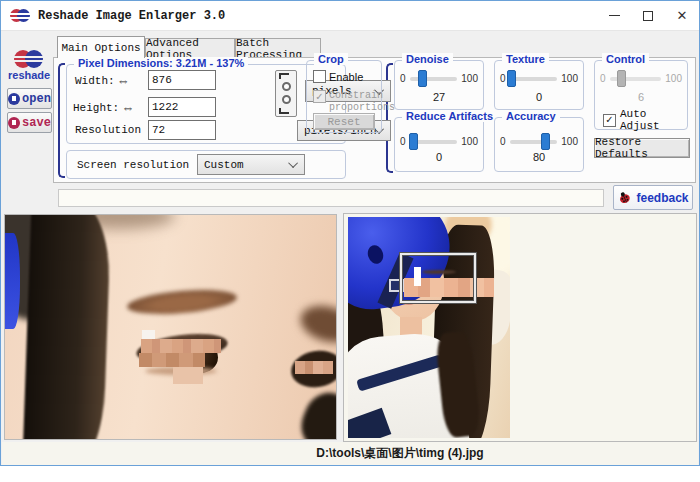  What do you see at coordinates (614, 16) in the screenshot?
I see `minimize-button` at bounding box center [614, 16].